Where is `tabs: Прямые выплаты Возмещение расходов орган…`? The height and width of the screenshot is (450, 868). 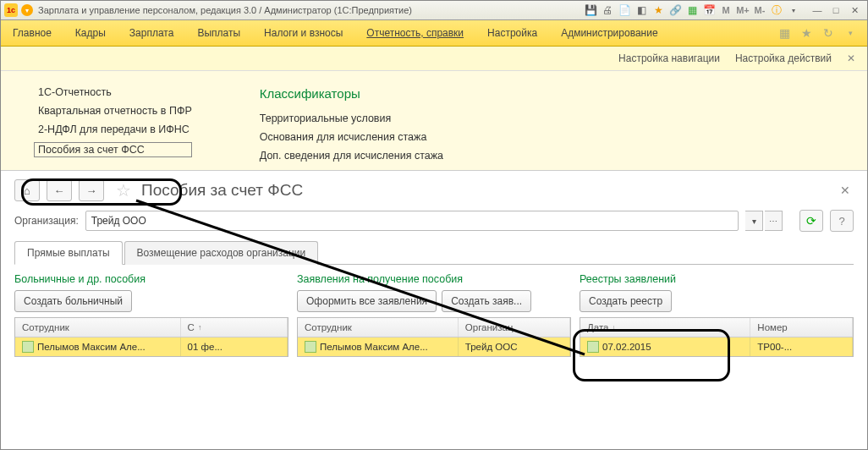
tabs: Прямые выплаты Возмещение расходов орган… is located at coordinates (434, 252).